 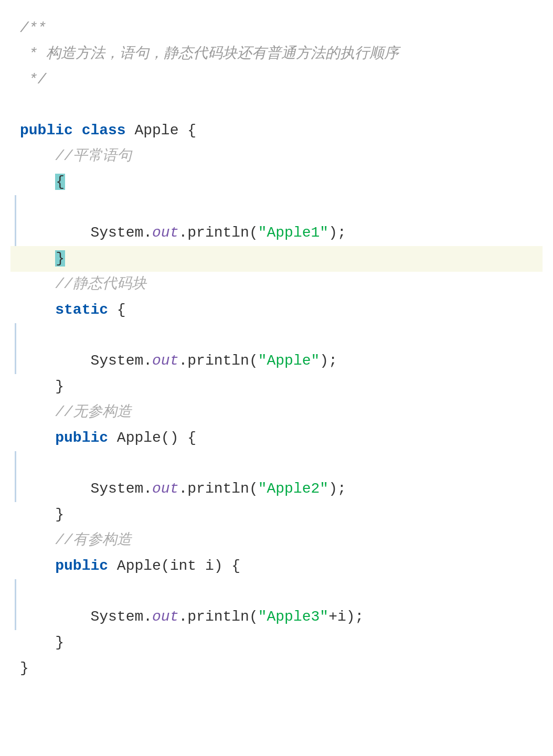 I want to click on method-out-4: out, so click(x=165, y=617).